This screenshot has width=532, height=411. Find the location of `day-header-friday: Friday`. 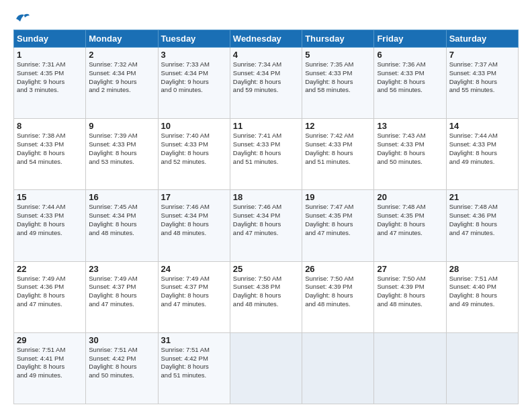

day-header-friday: Friday is located at coordinates (410, 39).